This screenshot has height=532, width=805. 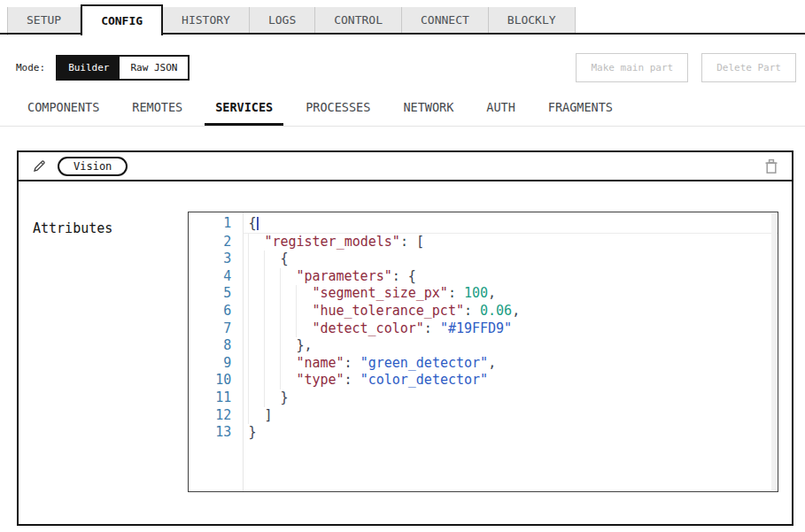 What do you see at coordinates (510, 381) in the screenshot?
I see `code-text: "type": "color_detector"` at bounding box center [510, 381].